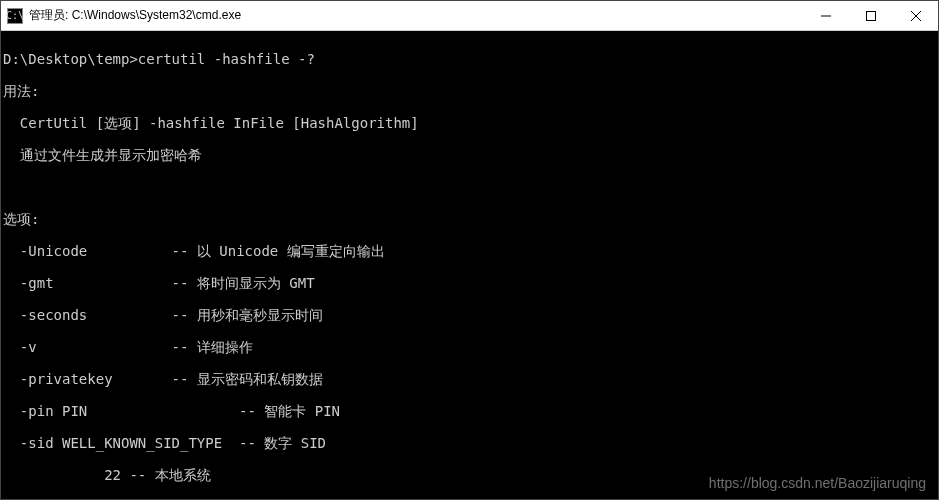  Describe the element at coordinates (470, 219) in the screenshot. I see `options-label: 选项:` at that location.